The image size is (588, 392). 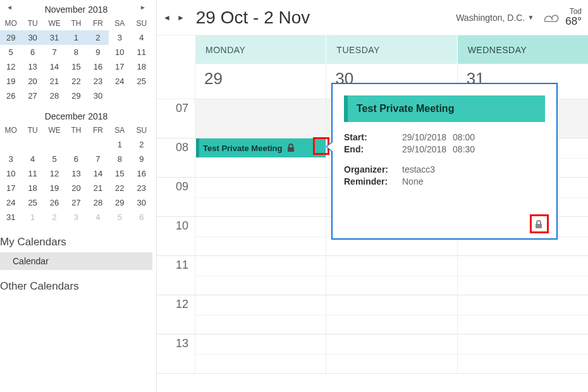 I want to click on calendar-event: Test Private Meeting, so click(x=260, y=148).